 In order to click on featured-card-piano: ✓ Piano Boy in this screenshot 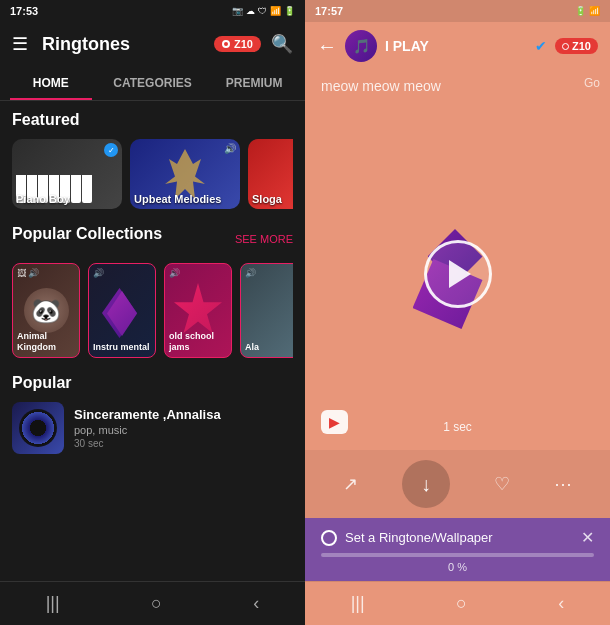, I will do `click(67, 174)`.